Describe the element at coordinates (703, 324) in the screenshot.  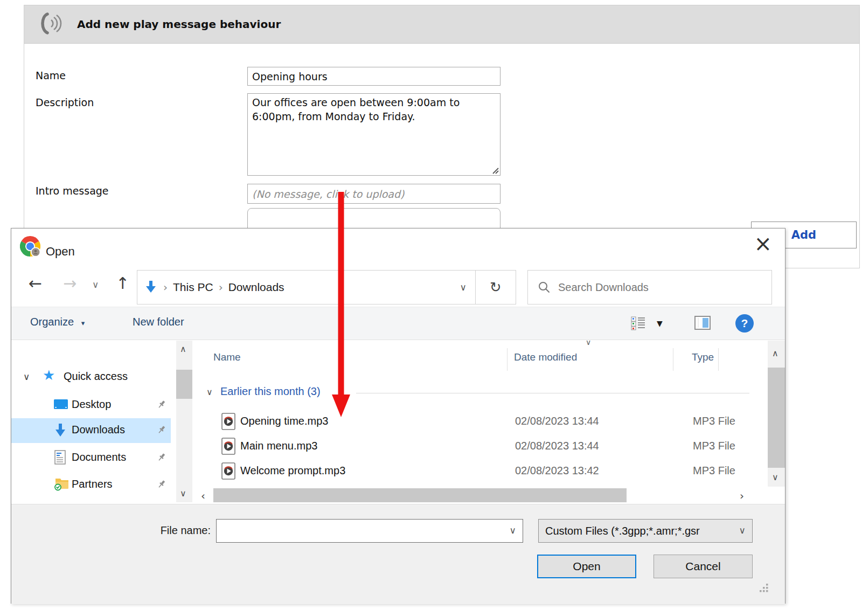
I see `preview-pane-icon` at that location.